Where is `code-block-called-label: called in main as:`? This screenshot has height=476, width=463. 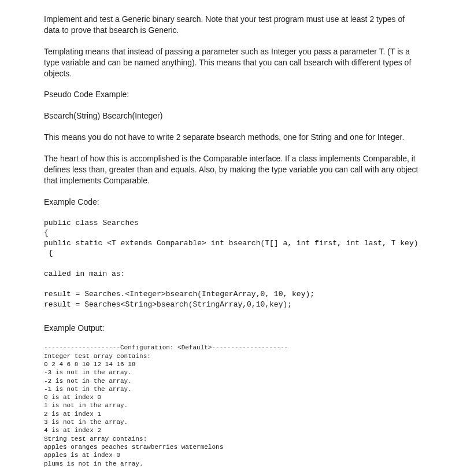
code-block-called-label: called in main as: is located at coordinates (253, 274).